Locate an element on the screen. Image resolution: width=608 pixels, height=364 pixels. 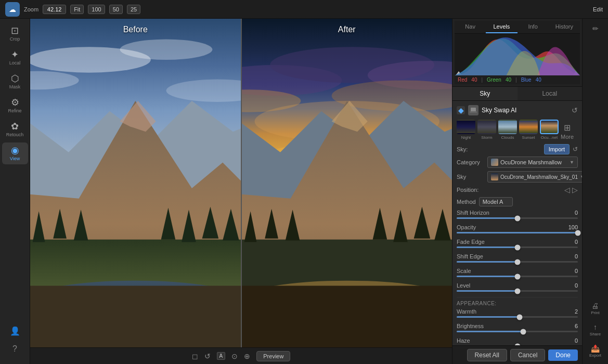
canvas-label-a-icon: A is located at coordinates (222, 356).